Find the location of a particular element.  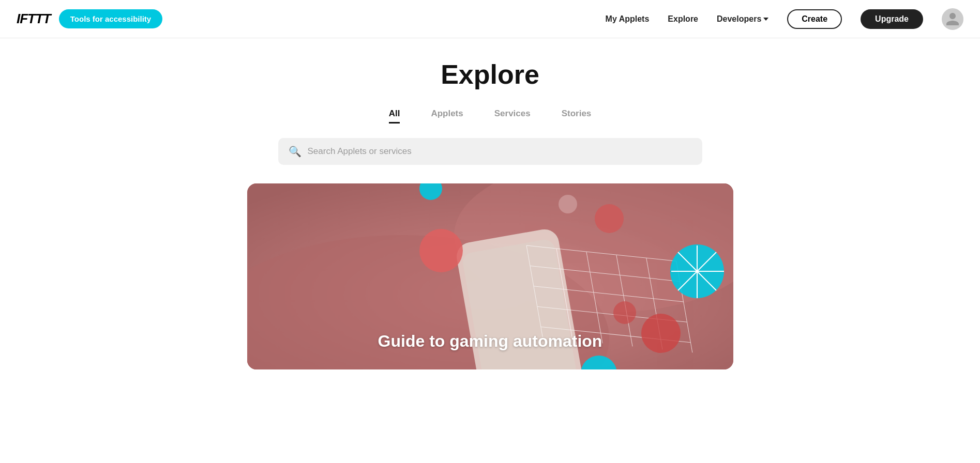

nav-explore: Explore is located at coordinates (683, 19).